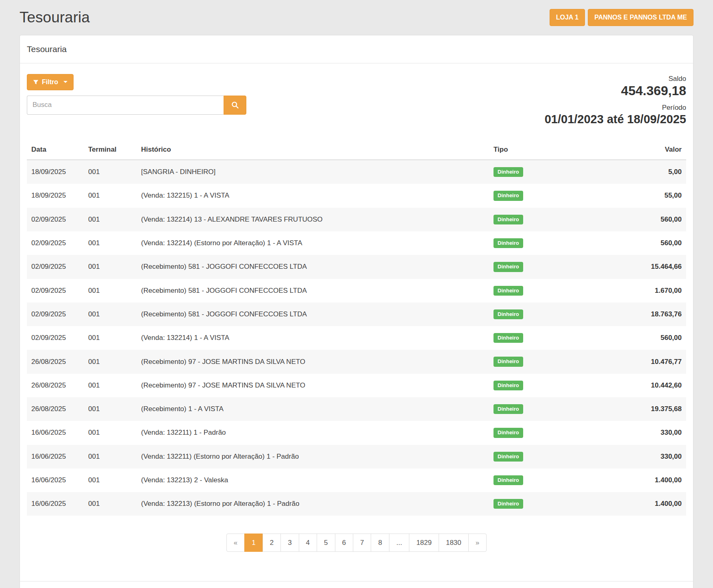  Describe the element at coordinates (356, 457) in the screenshot. I see `table-row: 16/06/2025001(Venda: 132211) (Estorno po…` at that location.